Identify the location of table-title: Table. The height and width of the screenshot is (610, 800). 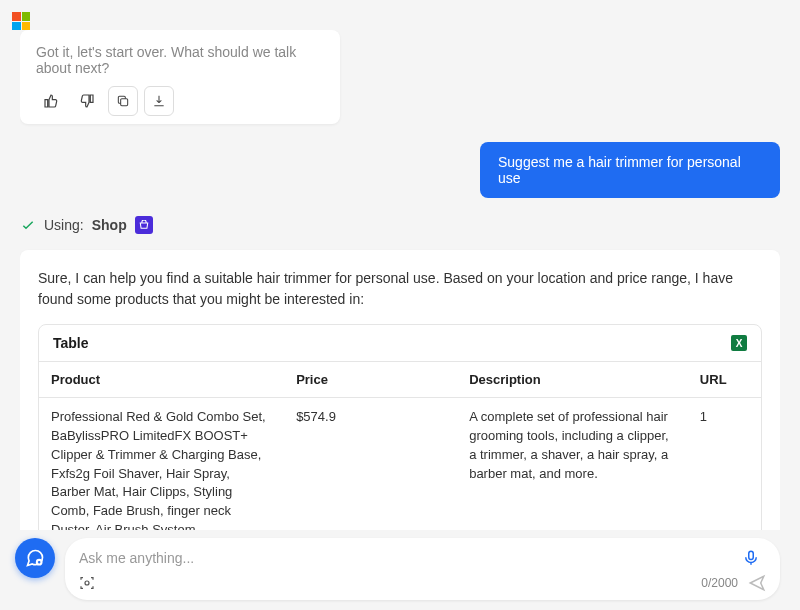
(71, 343).